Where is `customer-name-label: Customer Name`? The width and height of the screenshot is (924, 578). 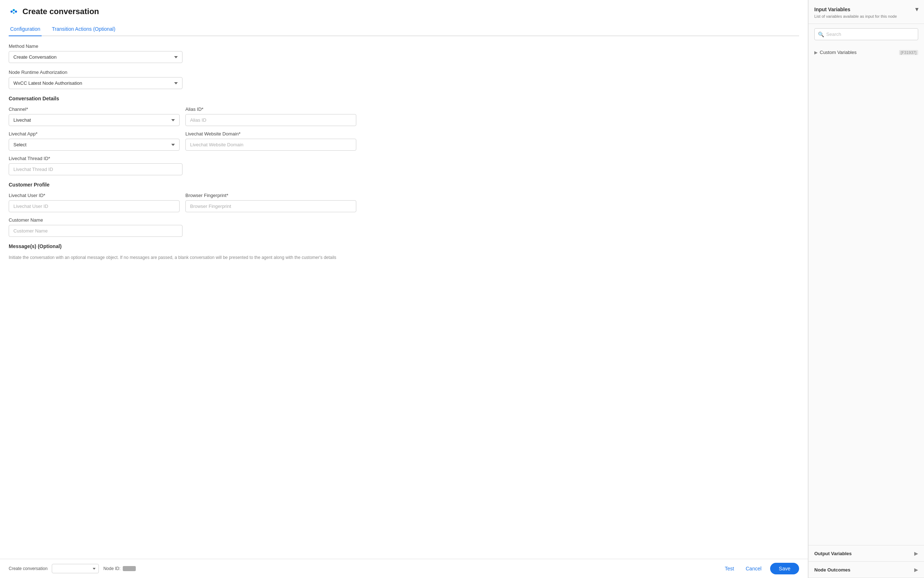 customer-name-label: Customer Name is located at coordinates (96, 220).